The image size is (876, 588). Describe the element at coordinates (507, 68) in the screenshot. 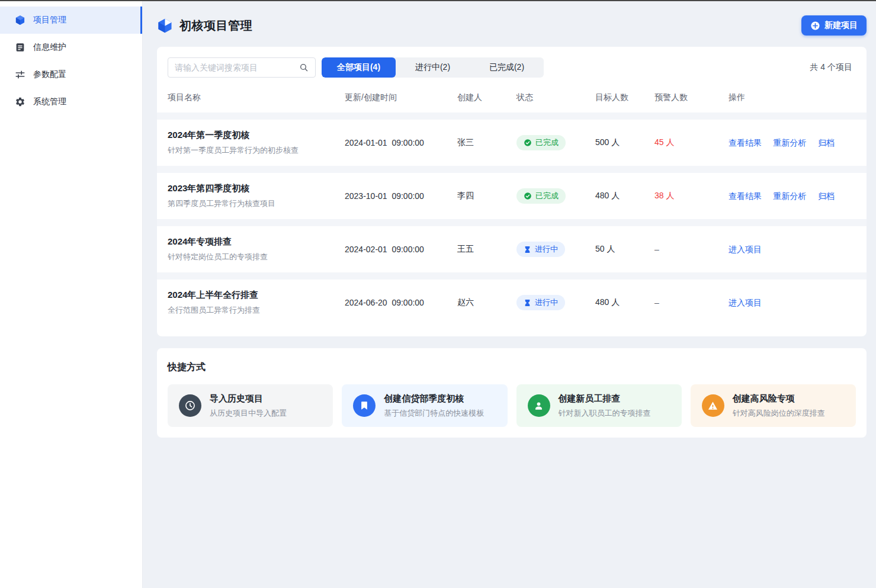

I see `tab-completed: 已完成(2)` at that location.